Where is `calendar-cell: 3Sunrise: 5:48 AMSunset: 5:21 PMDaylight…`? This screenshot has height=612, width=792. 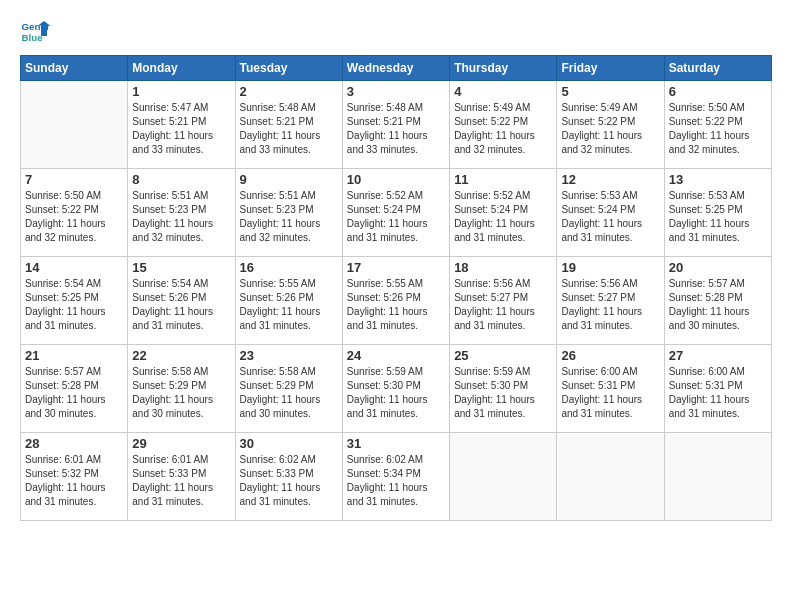
calendar-cell: 3Sunrise: 5:48 AMSunset: 5:21 PMDaylight… is located at coordinates (396, 125).